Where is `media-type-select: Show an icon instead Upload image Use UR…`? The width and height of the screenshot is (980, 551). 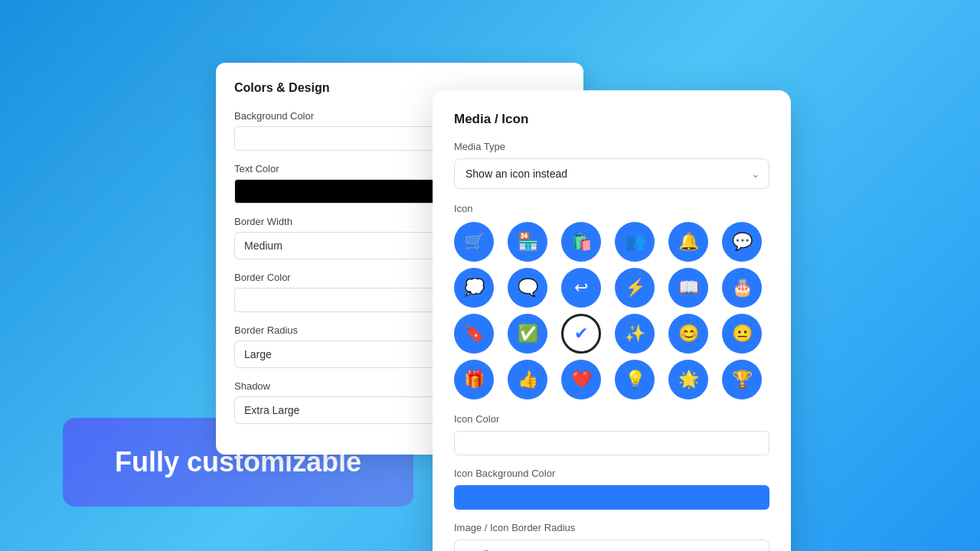 media-type-select: Show an icon instead Upload image Use UR… is located at coordinates (612, 174).